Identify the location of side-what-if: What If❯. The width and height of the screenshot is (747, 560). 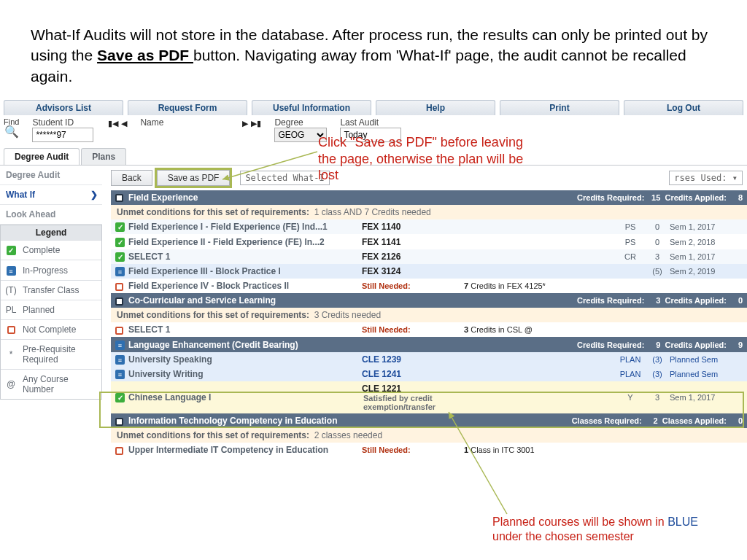
(51, 195).